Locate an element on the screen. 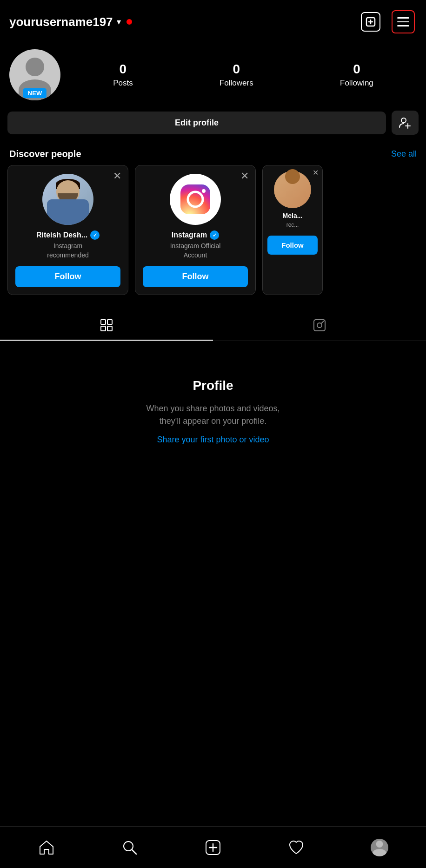 The image size is (426, 868). nav-search-button is located at coordinates (130, 848).